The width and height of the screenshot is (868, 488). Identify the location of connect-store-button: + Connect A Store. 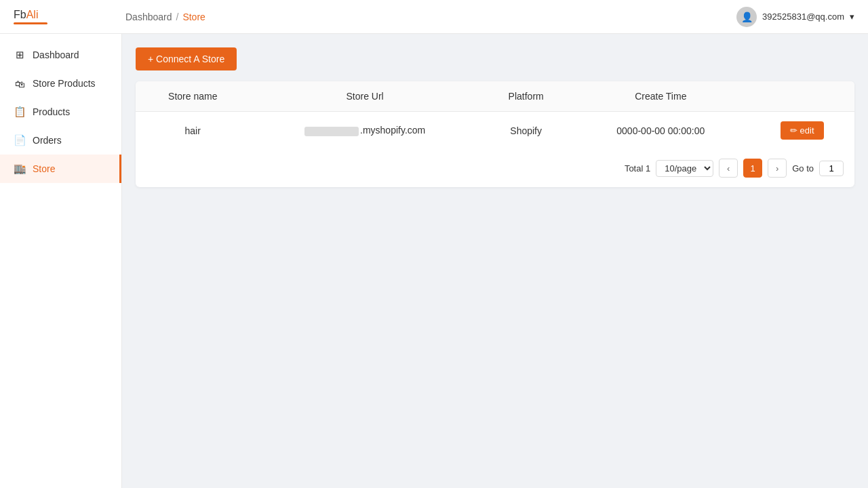
(186, 59).